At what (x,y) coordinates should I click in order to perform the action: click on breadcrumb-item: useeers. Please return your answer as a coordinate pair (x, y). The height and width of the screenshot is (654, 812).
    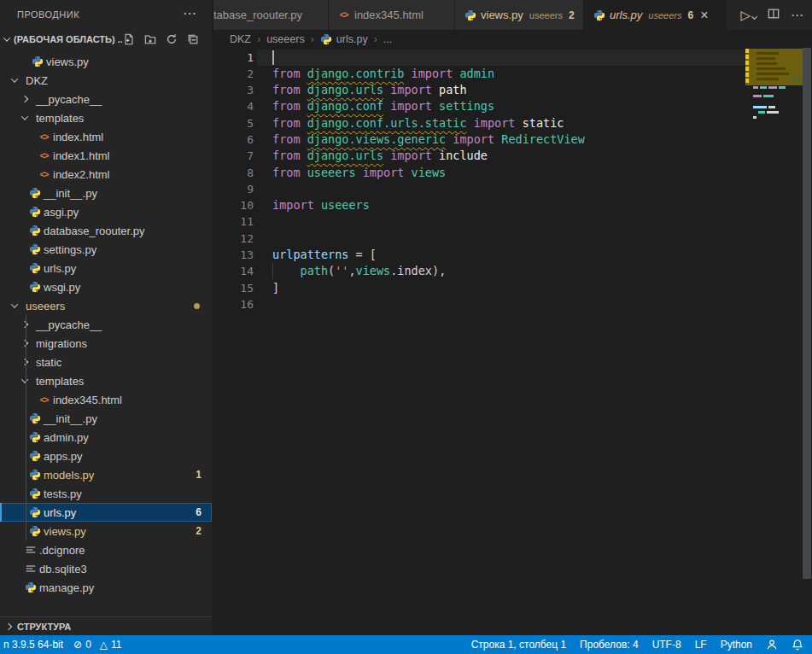
    Looking at the image, I should click on (285, 39).